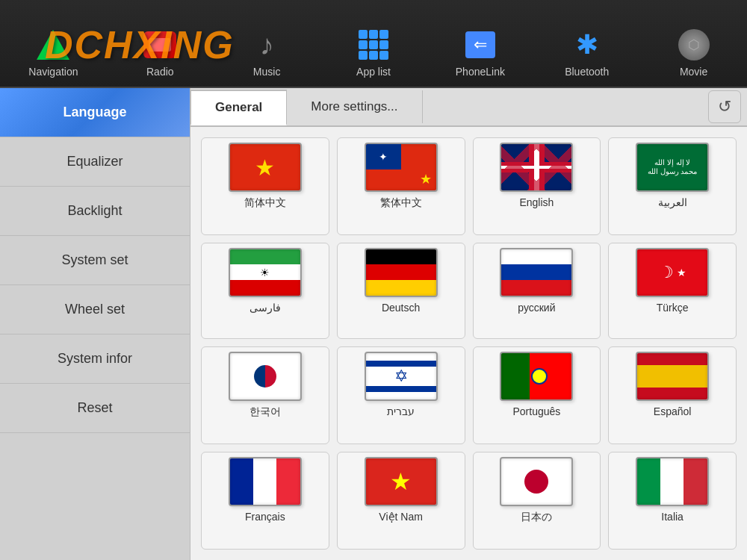 This screenshot has height=560, width=747. I want to click on lang-item-russian: русский, so click(537, 291).